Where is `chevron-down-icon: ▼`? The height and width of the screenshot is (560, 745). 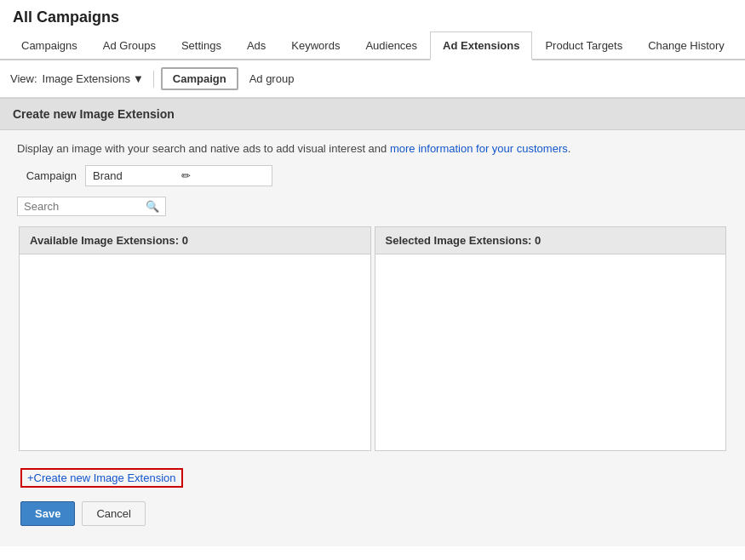 chevron-down-icon: ▼ is located at coordinates (138, 78).